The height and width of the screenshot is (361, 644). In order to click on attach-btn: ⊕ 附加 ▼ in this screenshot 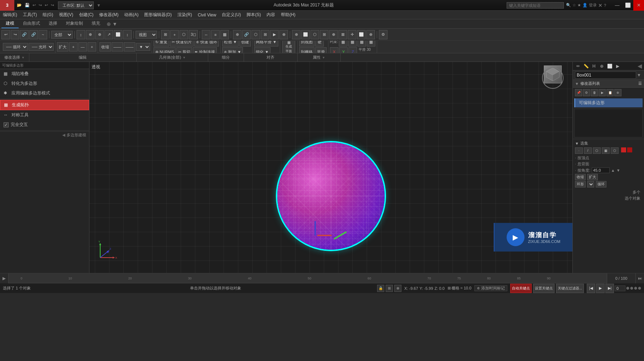, I will do `click(233, 50)`.